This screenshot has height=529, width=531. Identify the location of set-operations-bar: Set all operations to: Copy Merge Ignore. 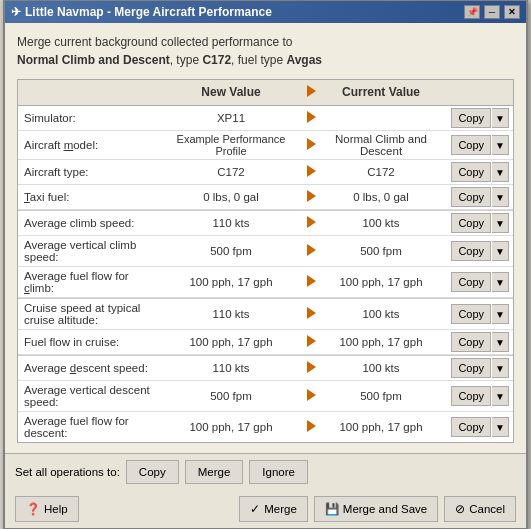
(266, 472).